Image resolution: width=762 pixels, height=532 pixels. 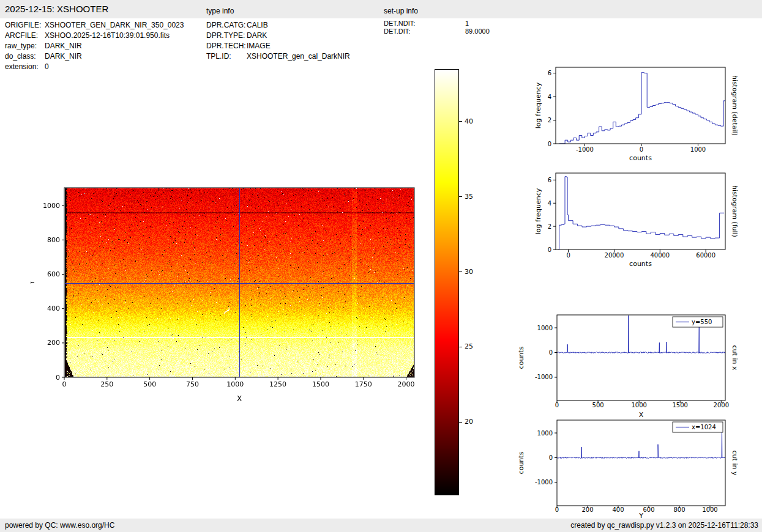 I want to click on dpr-tech-label: DPR.TECH:, so click(x=226, y=46).